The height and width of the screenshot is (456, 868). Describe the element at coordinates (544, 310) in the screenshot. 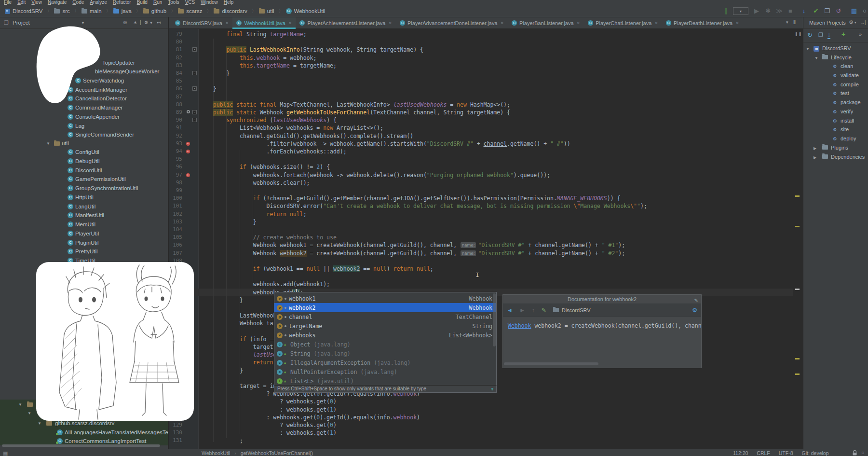

I see `doc-edit-source-icon: ✎` at that location.